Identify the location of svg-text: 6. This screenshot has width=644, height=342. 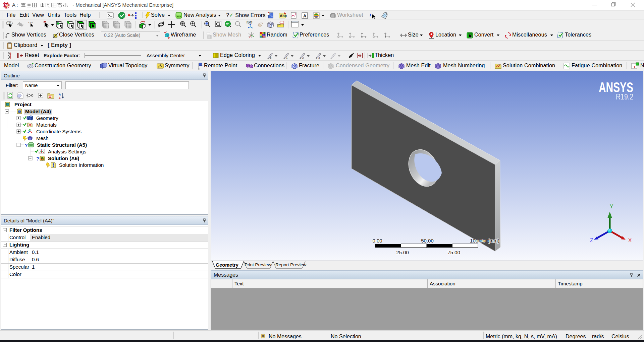
(271, 58).